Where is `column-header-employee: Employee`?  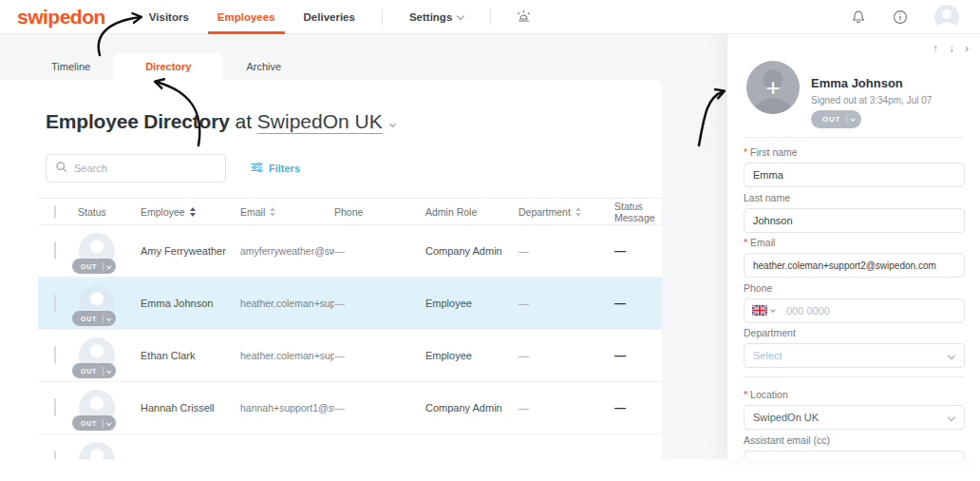
column-header-employee: Employee is located at coordinates (190, 212).